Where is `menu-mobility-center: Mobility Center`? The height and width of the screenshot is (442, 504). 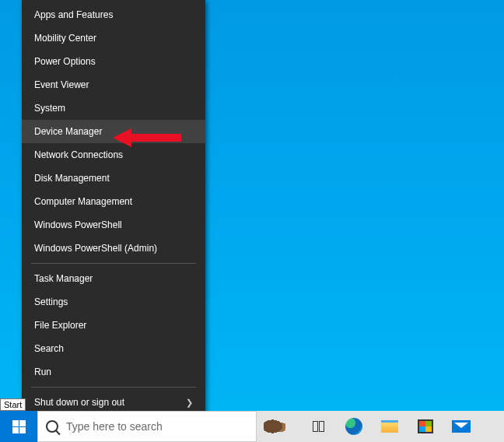 menu-mobility-center: Mobility Center is located at coordinates (114, 38).